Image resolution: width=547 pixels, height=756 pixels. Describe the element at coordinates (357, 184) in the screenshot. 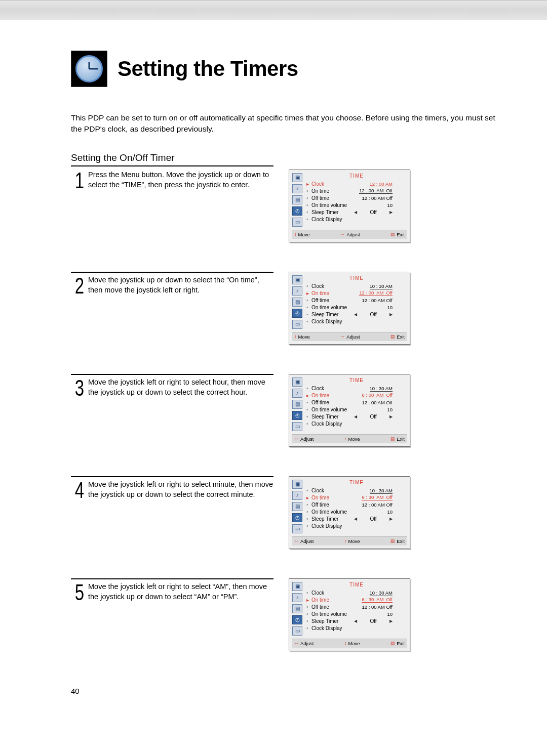

I see `osd-row-clock: ▸Clock12 : 00 AM` at that location.